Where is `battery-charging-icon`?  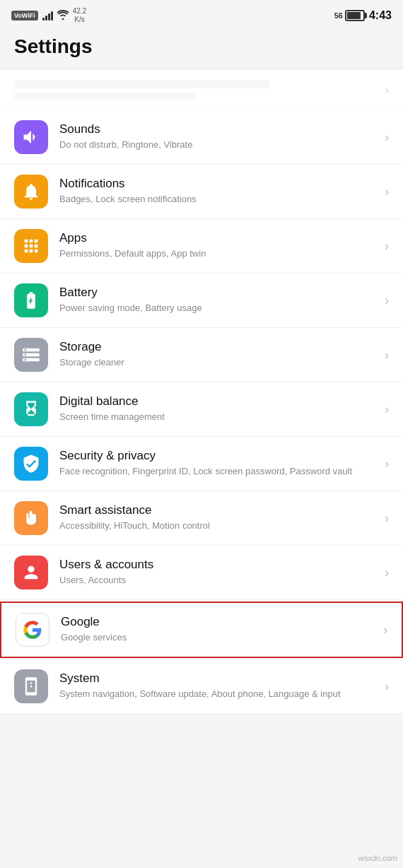 battery-charging-icon is located at coordinates (31, 300).